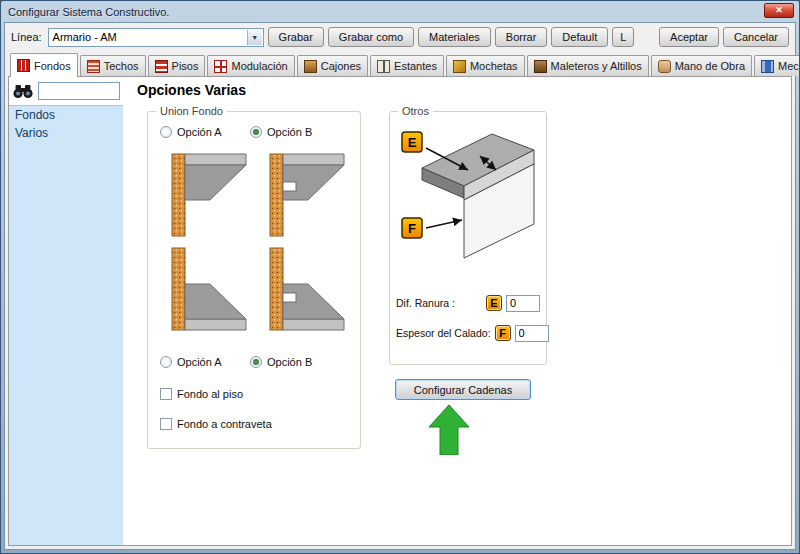  I want to click on tab-bar: Fondos Techos Pisos Modulación Cajones E…, so click(400, 64).